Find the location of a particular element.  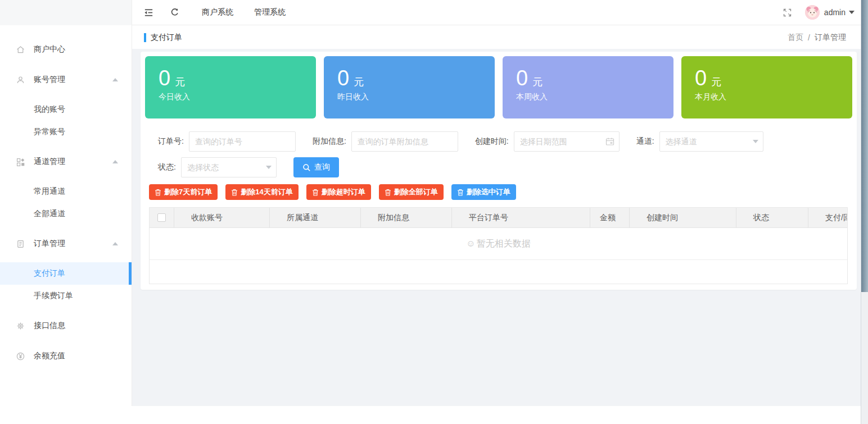

sidebar-item-channel-mgmt: 通道管理 is located at coordinates (66, 162).